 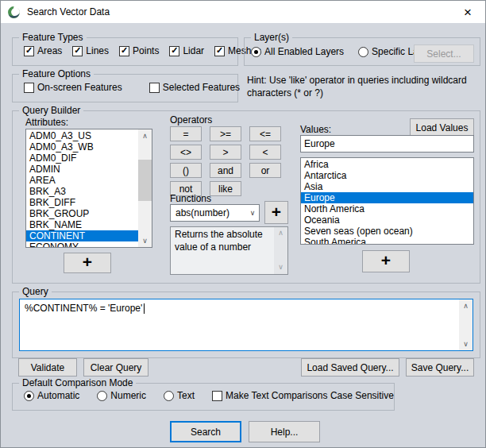 What do you see at coordinates (214, 213) in the screenshot?
I see `functions-dropdown: abs(number) ∨` at bounding box center [214, 213].